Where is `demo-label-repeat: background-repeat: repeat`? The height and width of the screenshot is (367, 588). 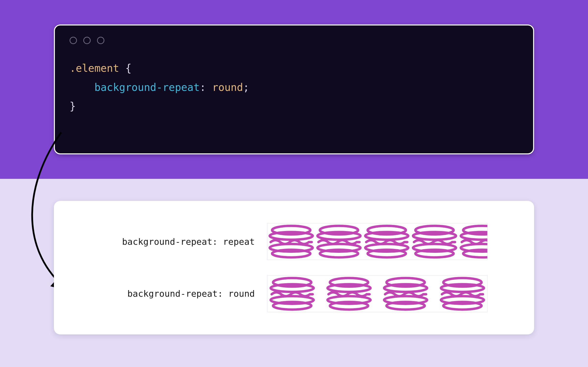
demo-label-repeat: background-repeat: repeat is located at coordinates (164, 242).